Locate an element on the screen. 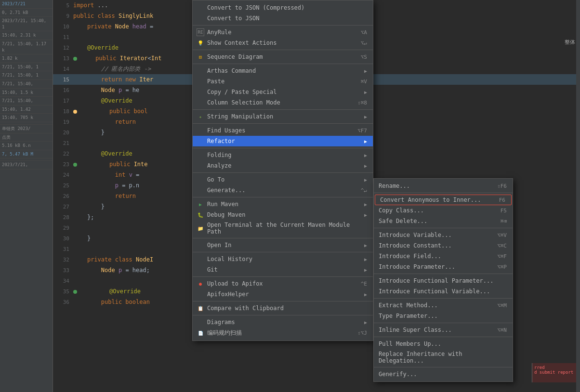 The image size is (580, 392). submenu-item-rename: Rename... ⇧F6 is located at coordinates (443, 186).